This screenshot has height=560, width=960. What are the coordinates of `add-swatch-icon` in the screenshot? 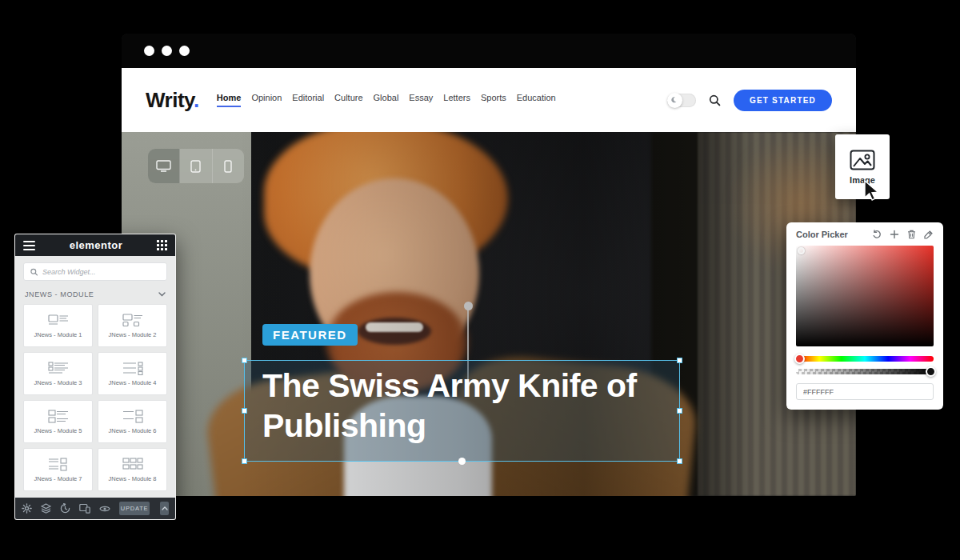 It's located at (894, 234).